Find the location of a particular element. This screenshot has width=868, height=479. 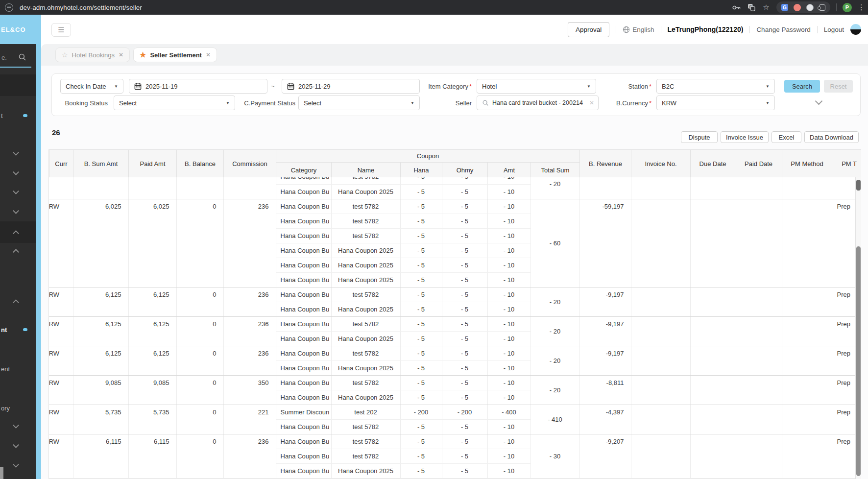

approval-button: Approval is located at coordinates (589, 29).